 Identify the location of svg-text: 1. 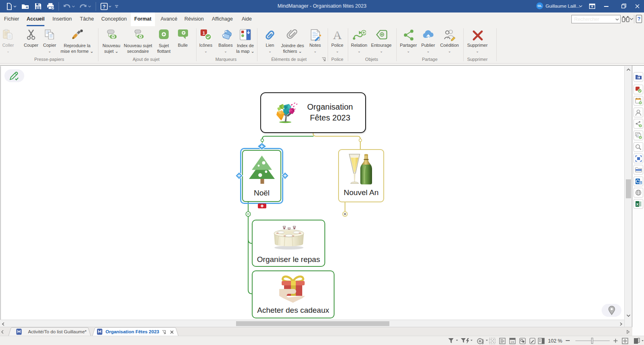
(204, 33).